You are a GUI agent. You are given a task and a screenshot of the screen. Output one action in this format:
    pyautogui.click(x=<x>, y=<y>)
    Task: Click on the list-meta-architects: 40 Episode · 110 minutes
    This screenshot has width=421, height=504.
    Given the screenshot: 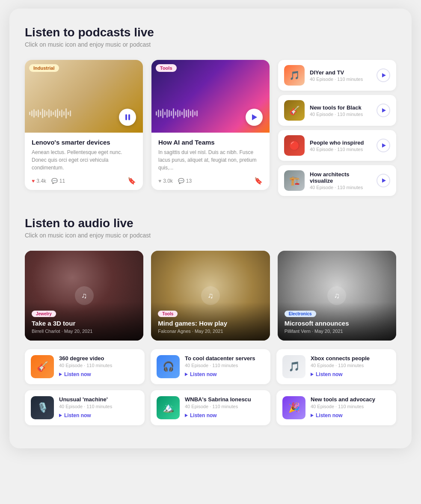 What is the action you would take?
    pyautogui.click(x=341, y=187)
    